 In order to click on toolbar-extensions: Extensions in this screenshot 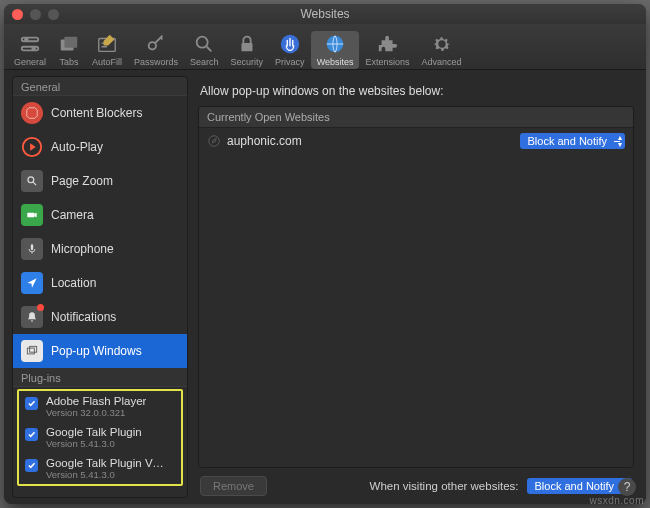, I will do `click(387, 50)`.